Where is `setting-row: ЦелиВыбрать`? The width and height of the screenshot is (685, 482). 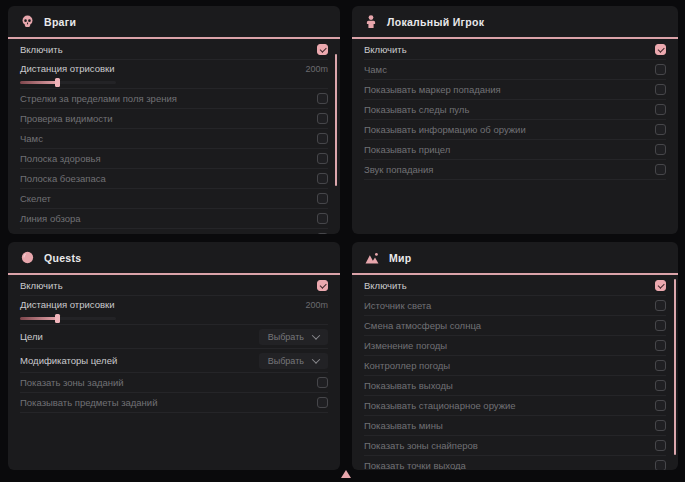 setting-row: ЦелиВыбрать is located at coordinates (174, 337).